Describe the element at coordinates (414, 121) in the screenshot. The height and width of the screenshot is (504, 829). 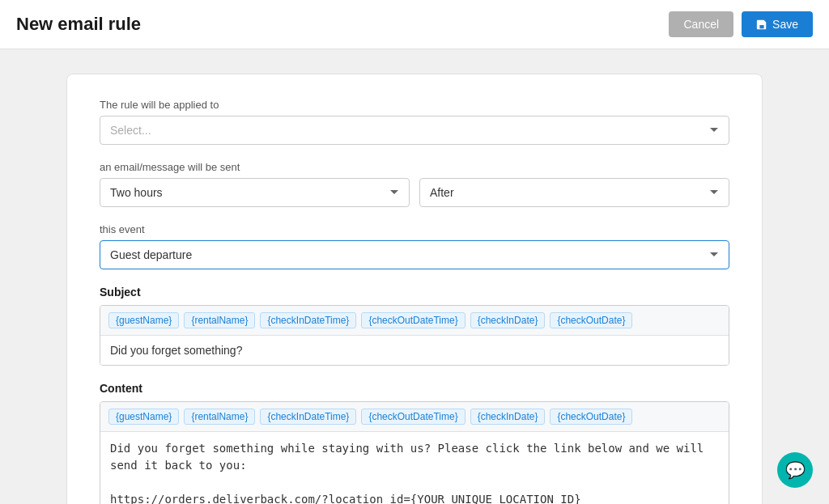
I see `applied-to-section: The rule will be applied to Select...` at that location.